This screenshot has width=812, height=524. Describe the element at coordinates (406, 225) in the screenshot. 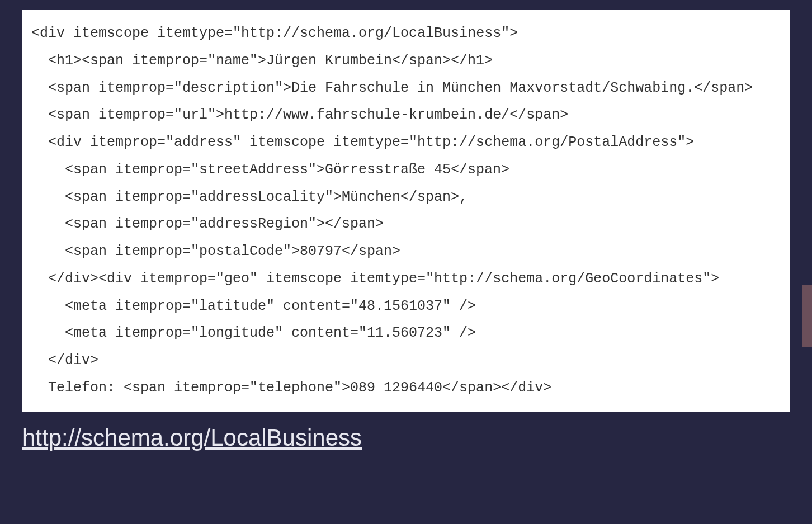

I see `code-line-8: <span itemprop="addressRegion"></span>` at that location.